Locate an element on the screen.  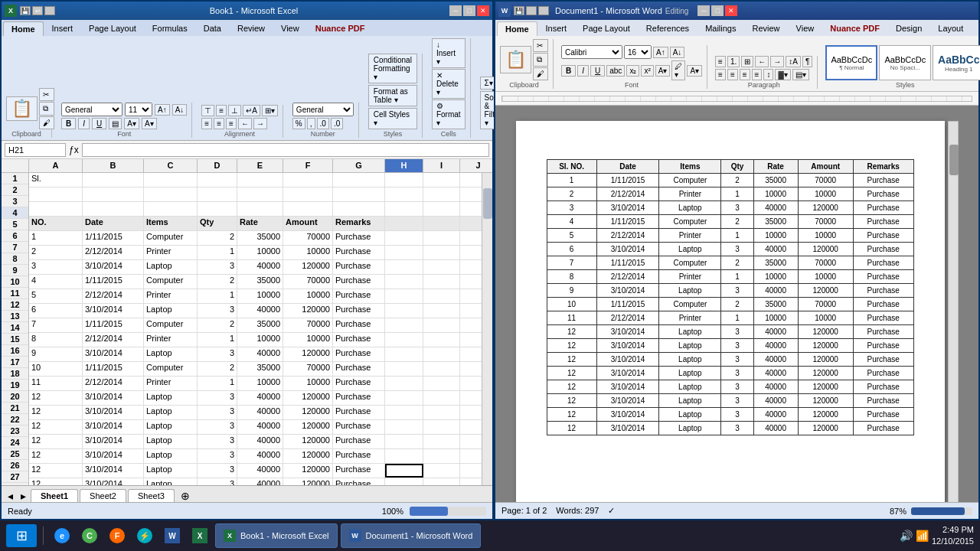
cell-I17 is located at coordinates (442, 412).